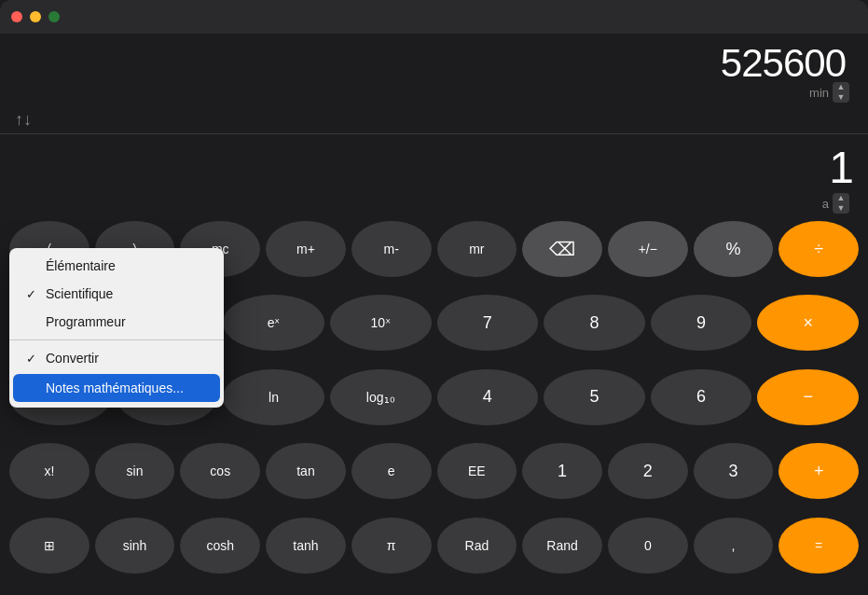  What do you see at coordinates (380, 323) in the screenshot?
I see `btn-10-power-x: 10ˣ` at bounding box center [380, 323].